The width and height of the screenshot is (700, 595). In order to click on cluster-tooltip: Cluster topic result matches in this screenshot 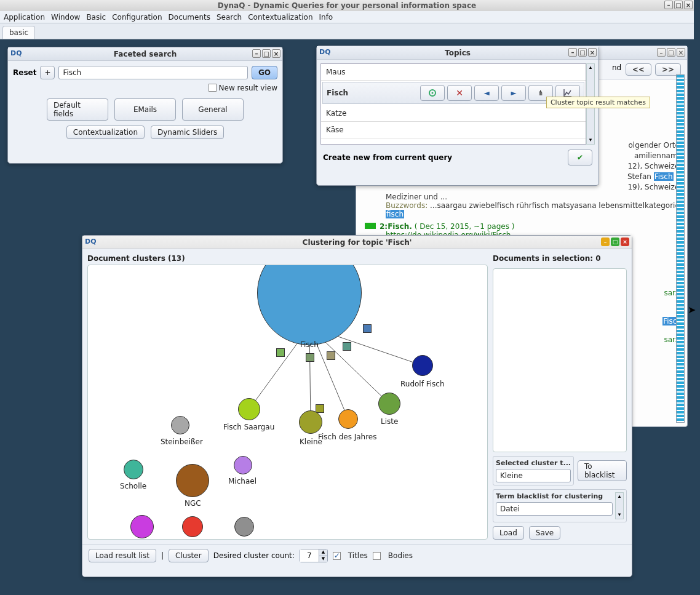, I will do `click(598, 102)`.